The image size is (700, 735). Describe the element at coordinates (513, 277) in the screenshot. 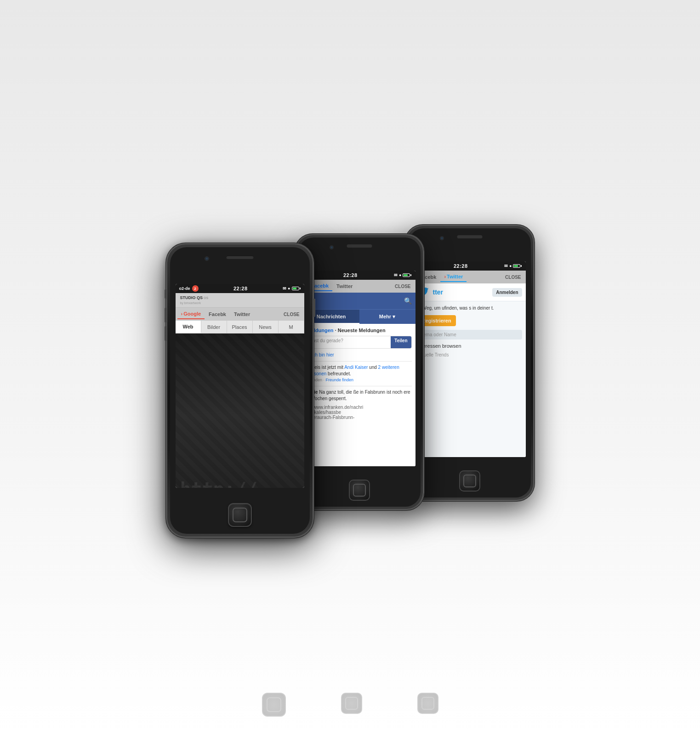

I see `tab-close-right: CLOSE` at that location.